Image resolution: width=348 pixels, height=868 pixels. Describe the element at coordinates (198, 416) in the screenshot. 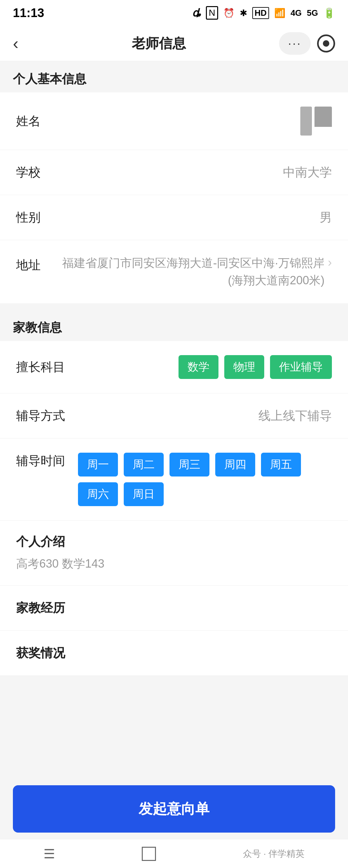

I see `method-value: 线上线下辅导` at that location.